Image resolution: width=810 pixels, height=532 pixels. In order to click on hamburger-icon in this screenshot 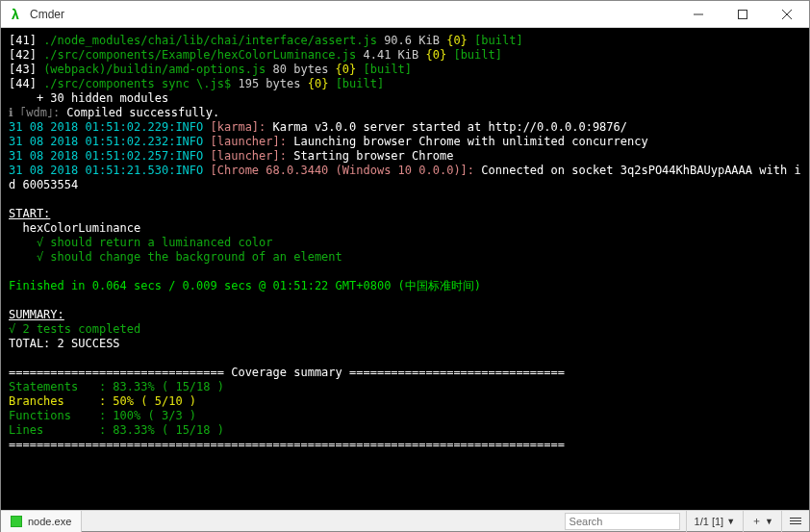, I will do `click(796, 521)`.